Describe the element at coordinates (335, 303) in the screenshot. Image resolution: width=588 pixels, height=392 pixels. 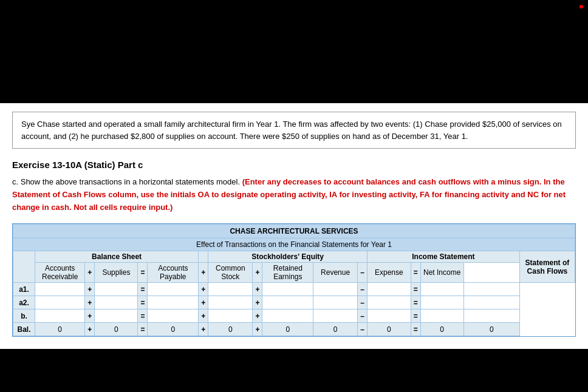
I see `a2-revenue-input` at that location.